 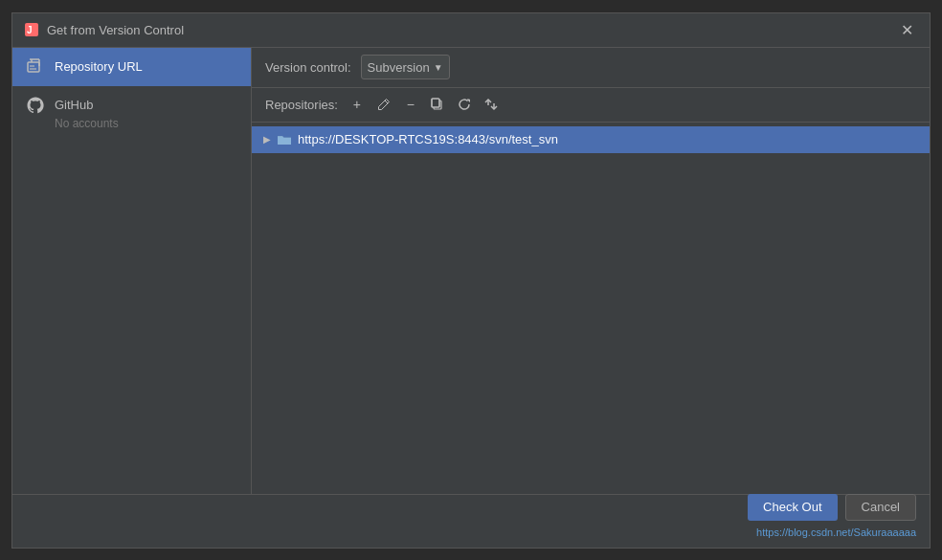 I want to click on github-icon, so click(x=35, y=105).